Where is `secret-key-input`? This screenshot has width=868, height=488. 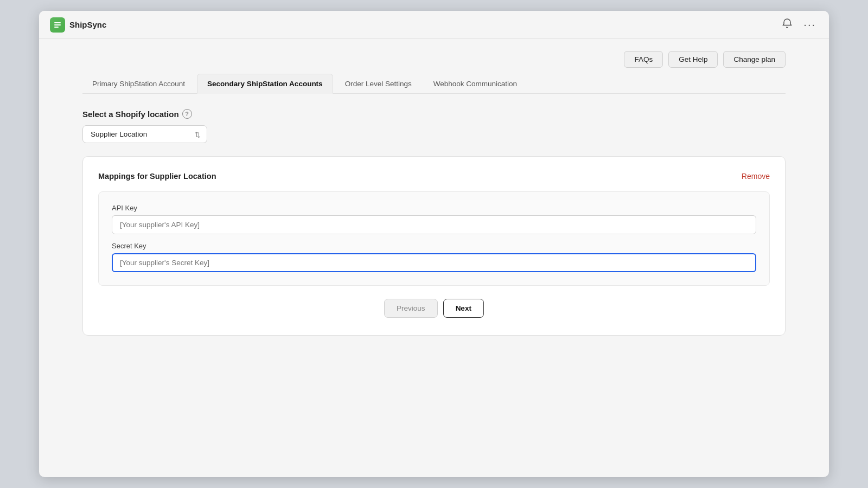
secret-key-input is located at coordinates (434, 262).